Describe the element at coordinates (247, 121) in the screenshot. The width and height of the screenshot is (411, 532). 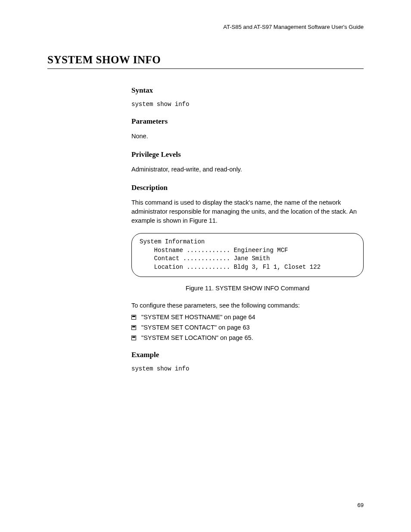
I see `parameters-heading: Parameters` at that location.